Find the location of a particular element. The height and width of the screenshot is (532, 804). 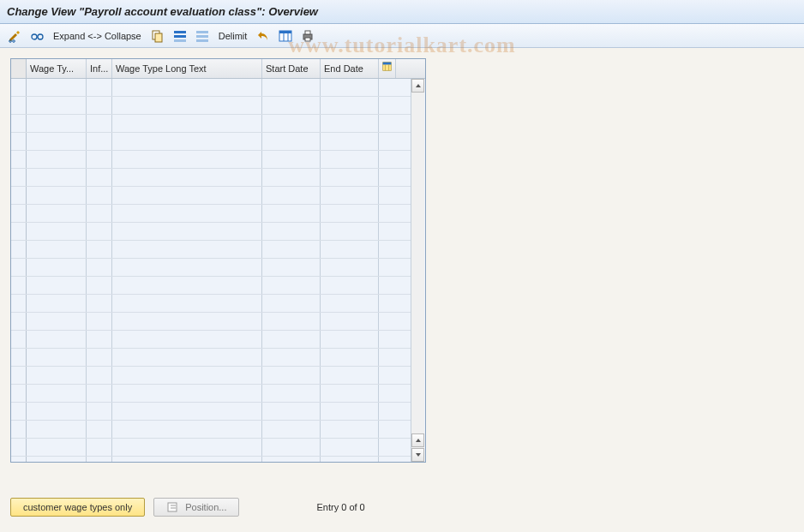

col-header-long-text: Wage Type Long Text is located at coordinates (187, 69).